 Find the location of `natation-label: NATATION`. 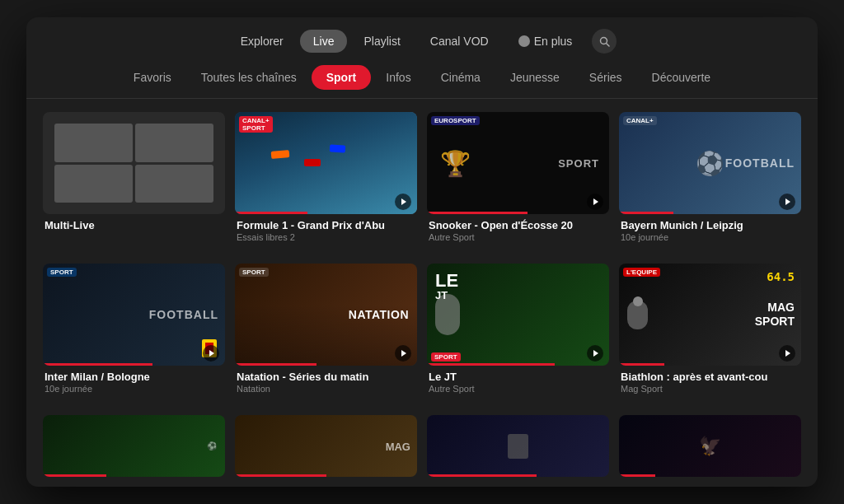

natation-label: NATATION is located at coordinates (379, 315).